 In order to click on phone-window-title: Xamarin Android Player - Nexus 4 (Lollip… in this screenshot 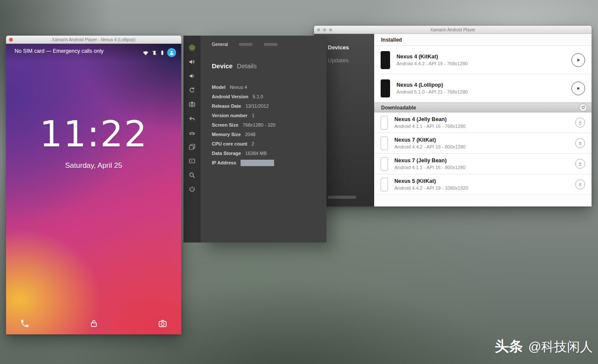, I will do `click(94, 39)`.